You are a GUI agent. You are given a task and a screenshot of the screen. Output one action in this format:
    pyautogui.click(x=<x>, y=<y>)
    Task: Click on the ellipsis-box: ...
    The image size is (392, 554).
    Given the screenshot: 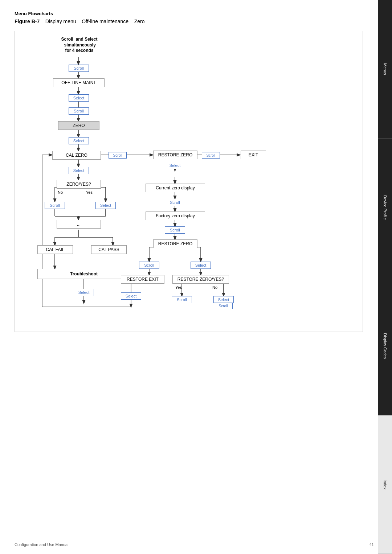 What is the action you would take?
    pyautogui.click(x=79, y=224)
    